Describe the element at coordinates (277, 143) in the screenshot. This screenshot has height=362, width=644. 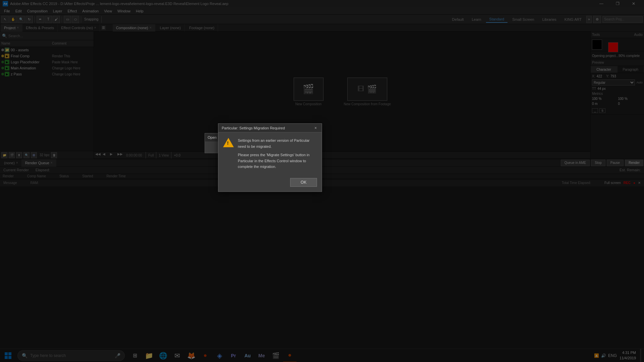
I see `alert-msg-1: Settings from an earlier version of Part…` at that location.